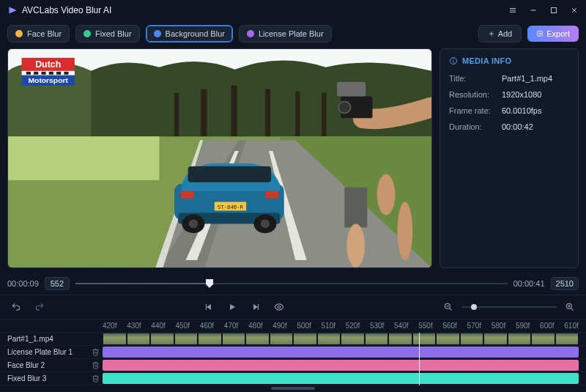 Image resolution: width=586 pixels, height=392 pixels. What do you see at coordinates (377, 325) in the screenshot?
I see `ruler-tick: 530f` at bounding box center [377, 325].